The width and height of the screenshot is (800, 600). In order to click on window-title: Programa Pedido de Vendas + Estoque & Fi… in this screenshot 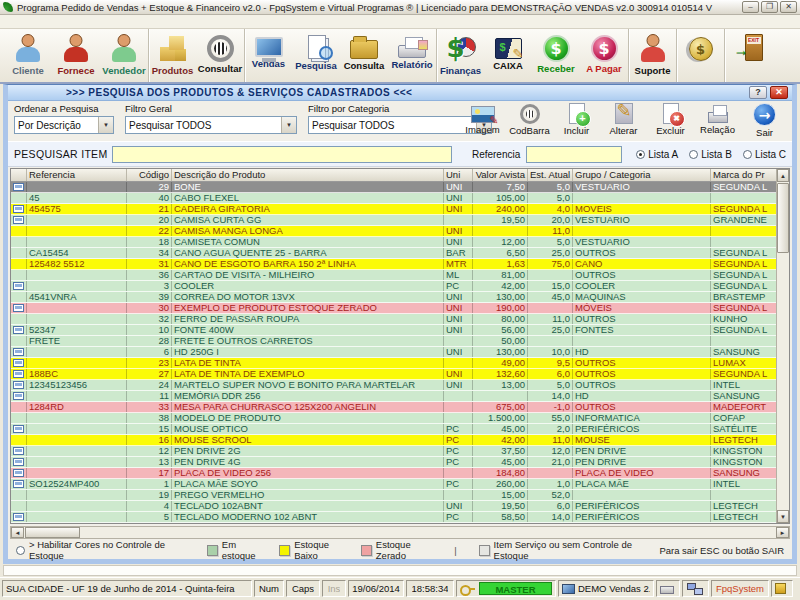, I will do `click(378, 8)`.